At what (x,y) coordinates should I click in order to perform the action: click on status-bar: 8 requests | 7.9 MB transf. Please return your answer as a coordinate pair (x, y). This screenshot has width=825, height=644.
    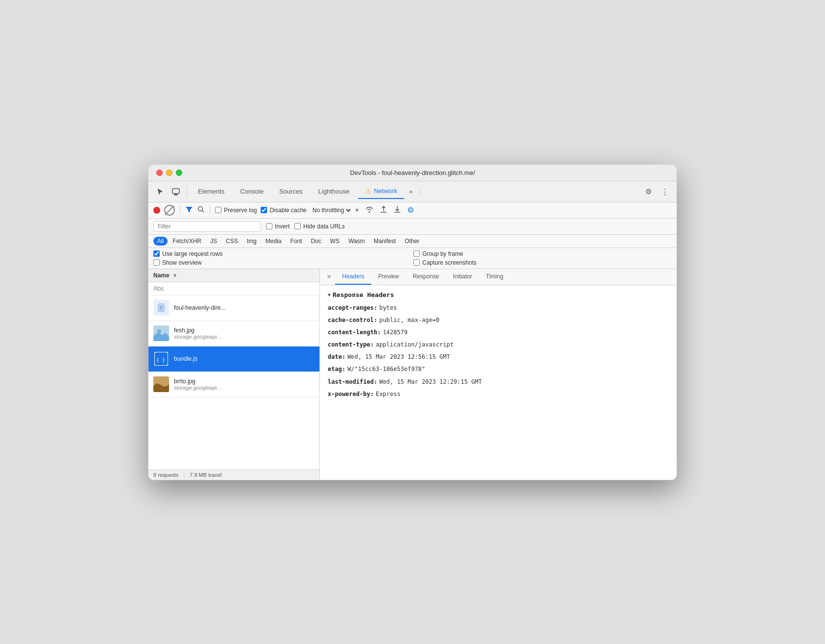
    Looking at the image, I should click on (234, 474).